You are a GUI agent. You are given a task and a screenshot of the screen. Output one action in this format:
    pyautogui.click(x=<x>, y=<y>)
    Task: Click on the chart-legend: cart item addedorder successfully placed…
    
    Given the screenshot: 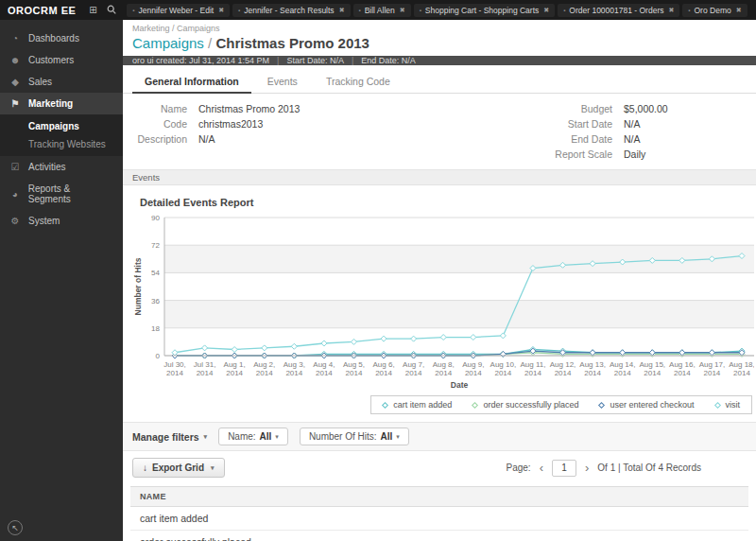 What is the action you would take?
    pyautogui.click(x=561, y=405)
    